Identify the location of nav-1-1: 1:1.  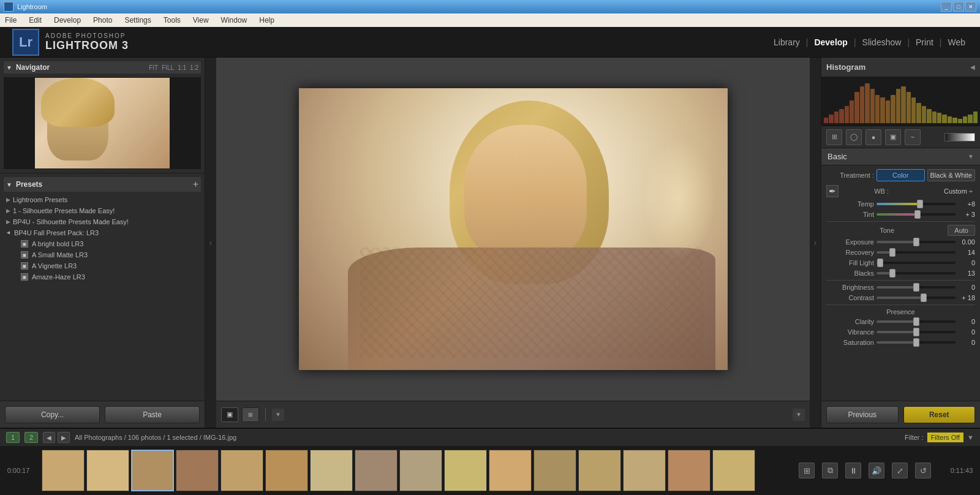
(182, 67).